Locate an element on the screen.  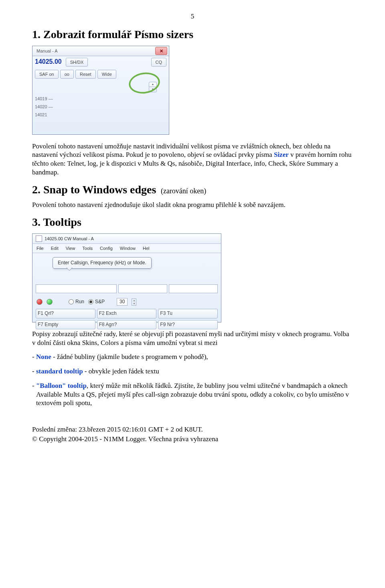
heading-2-paren: (zarování oken) is located at coordinates (184, 191).